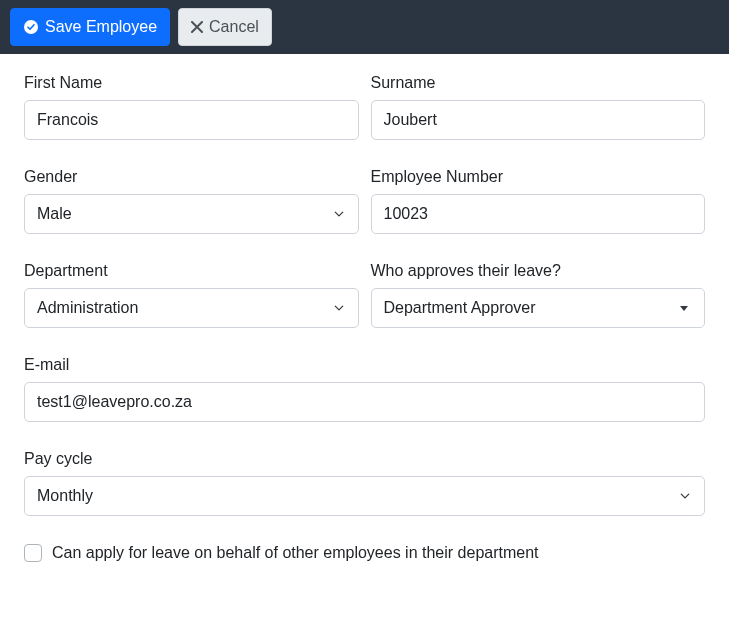 The height and width of the screenshot is (628, 729). What do you see at coordinates (364, 402) in the screenshot?
I see `email-input` at bounding box center [364, 402].